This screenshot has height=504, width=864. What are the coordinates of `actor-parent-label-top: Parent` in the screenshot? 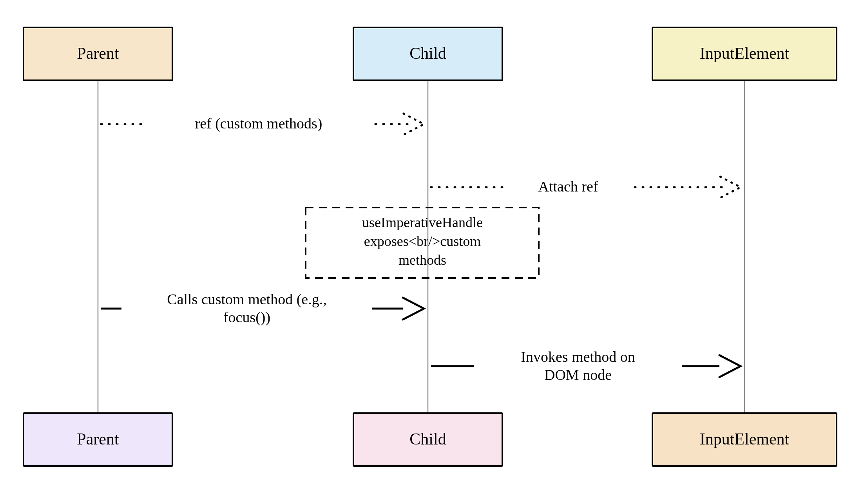 It's located at (98, 53).